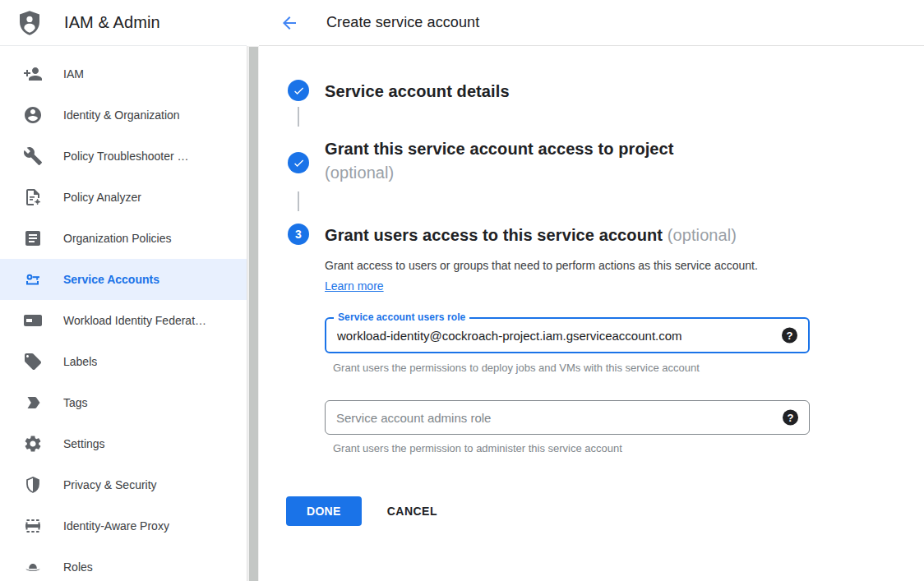 The width and height of the screenshot is (924, 581). What do you see at coordinates (557, 276) in the screenshot?
I see `step-3-description: Grant access to users or groups that nee…` at bounding box center [557, 276].